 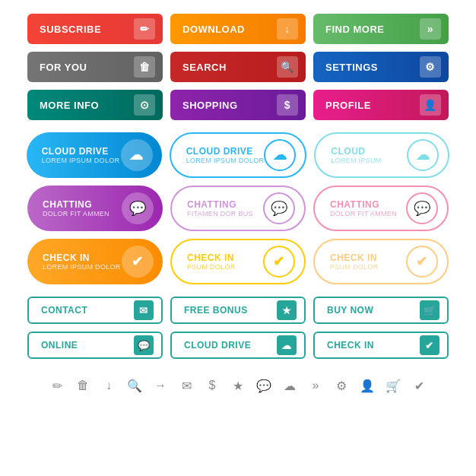 I want to click on profile-button: PROFILE 👤, so click(x=381, y=105).